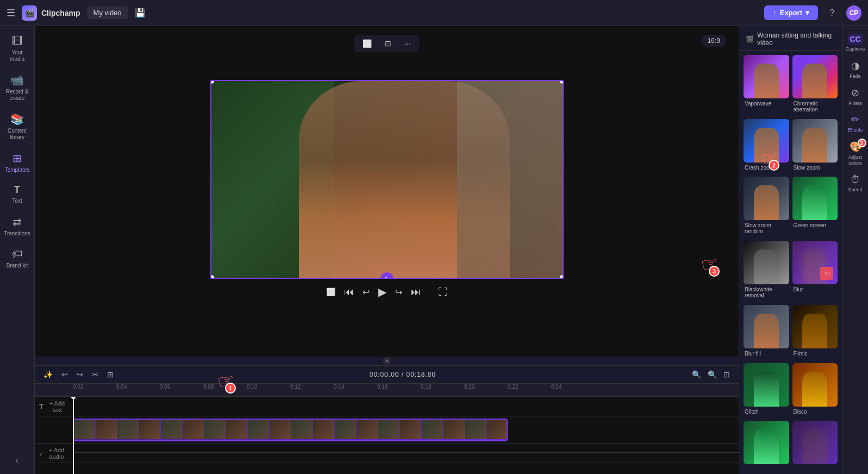  What do you see at coordinates (387, 407) in the screenshot?
I see `text-track: T + Add text` at bounding box center [387, 407].